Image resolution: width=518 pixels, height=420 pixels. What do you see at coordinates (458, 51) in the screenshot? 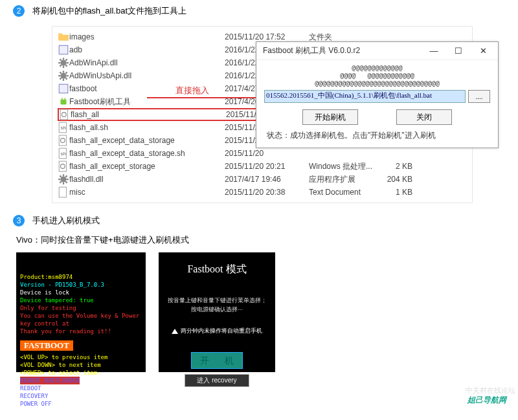
I see `maximize-button: ☐` at bounding box center [458, 51].